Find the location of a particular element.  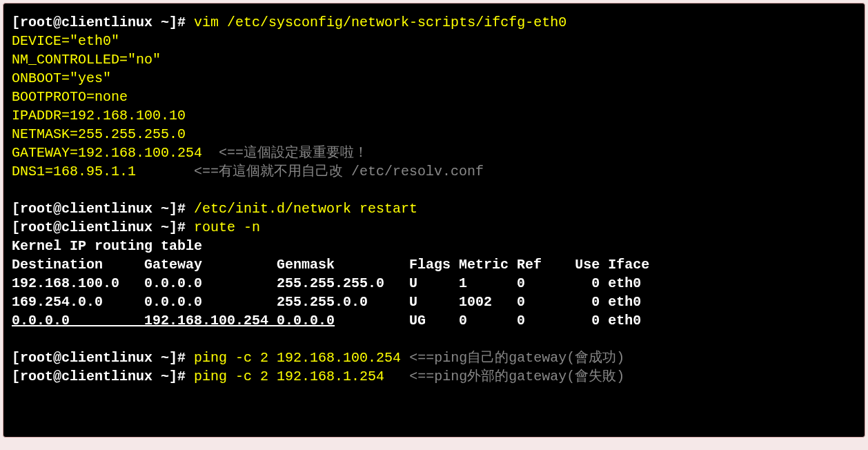

route-title: Kernel IP routing table is located at coordinates (107, 246).